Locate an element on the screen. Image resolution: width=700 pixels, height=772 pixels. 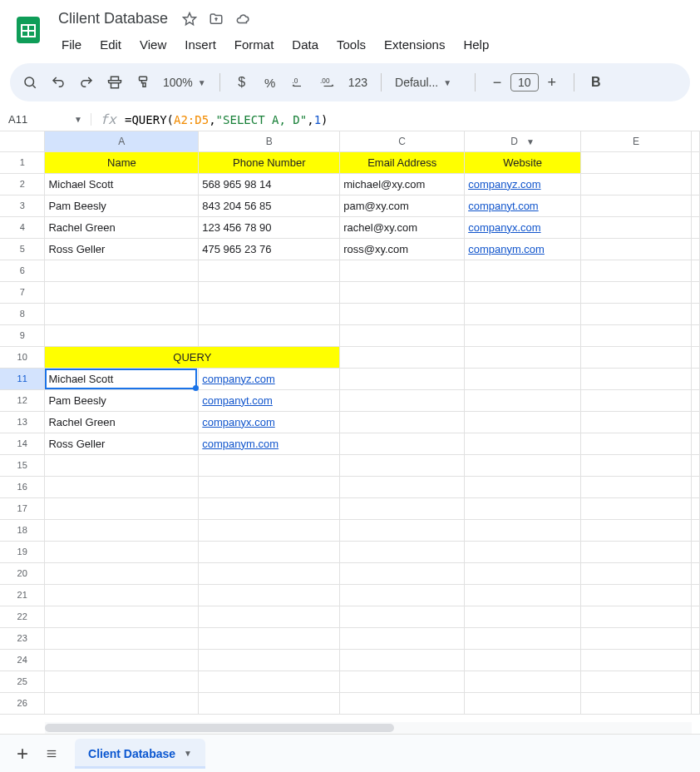
zoom-select: 100% ▼ is located at coordinates (185, 82).